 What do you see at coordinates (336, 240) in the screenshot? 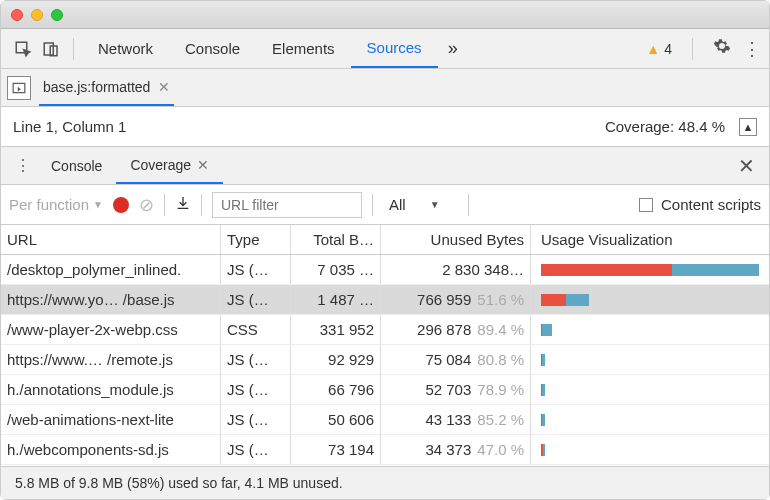
I see `col-total-bytes: Total B…` at bounding box center [336, 240].